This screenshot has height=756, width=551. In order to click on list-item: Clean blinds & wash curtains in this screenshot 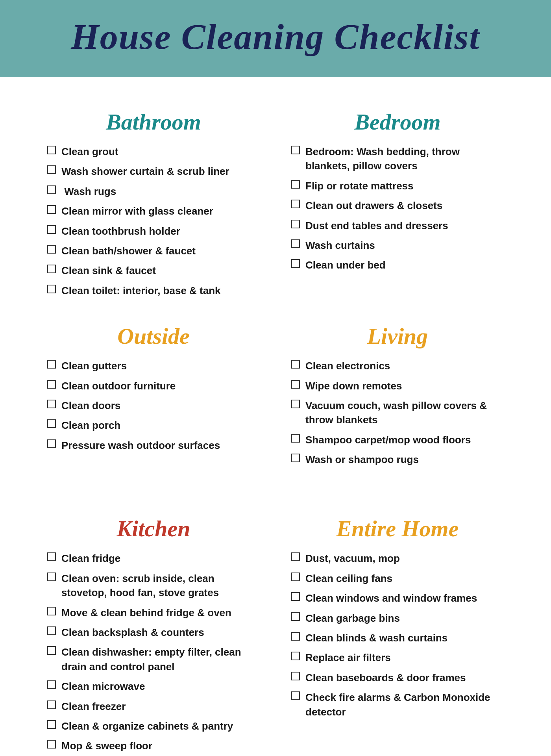, I will do `click(398, 638)`.